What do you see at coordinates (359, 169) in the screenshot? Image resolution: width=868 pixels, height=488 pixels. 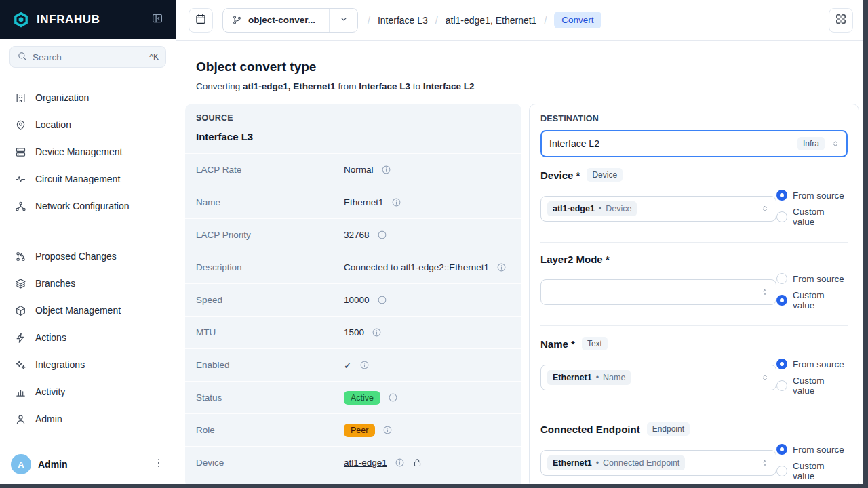 I see `attribute-value: Normal` at bounding box center [359, 169].